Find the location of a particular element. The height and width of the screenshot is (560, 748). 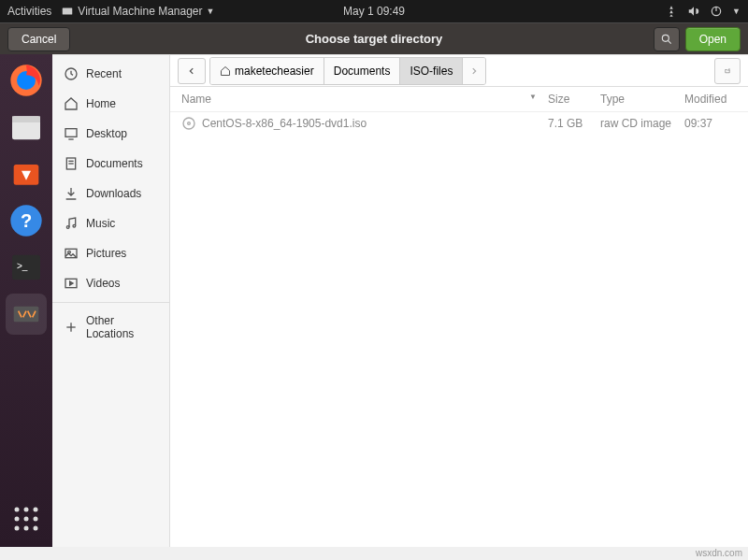

desktop-icon is located at coordinates (71, 134).